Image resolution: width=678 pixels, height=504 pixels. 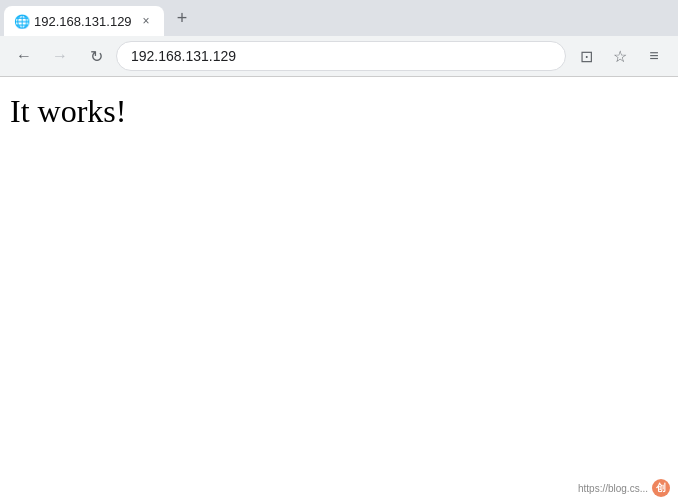 What do you see at coordinates (21, 21) in the screenshot?
I see `tab-favicon: 🌐` at bounding box center [21, 21].